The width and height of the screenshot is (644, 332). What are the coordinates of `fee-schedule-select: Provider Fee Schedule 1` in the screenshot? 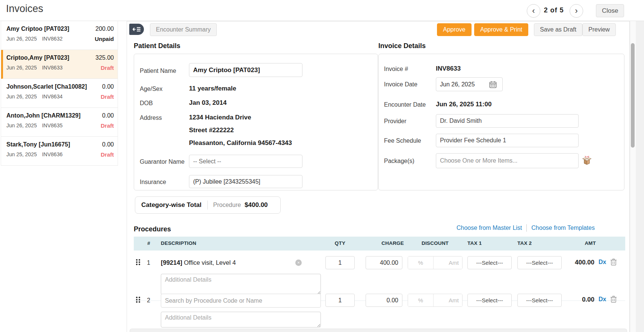 It's located at (507, 140).